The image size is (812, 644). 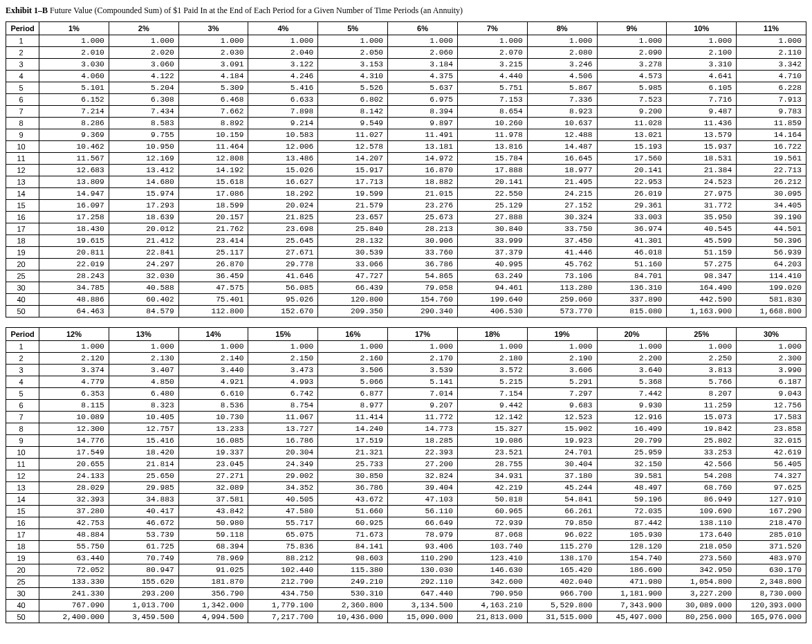 What do you see at coordinates (23, 159) in the screenshot?
I see `period-cell: 11` at bounding box center [23, 159].